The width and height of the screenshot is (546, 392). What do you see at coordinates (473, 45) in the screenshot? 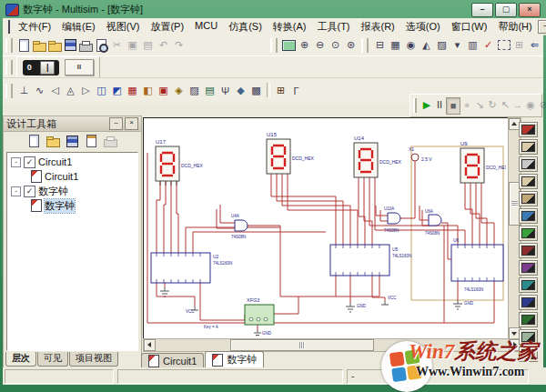
I see `postprocessor-icon: ▥` at bounding box center [473, 45].